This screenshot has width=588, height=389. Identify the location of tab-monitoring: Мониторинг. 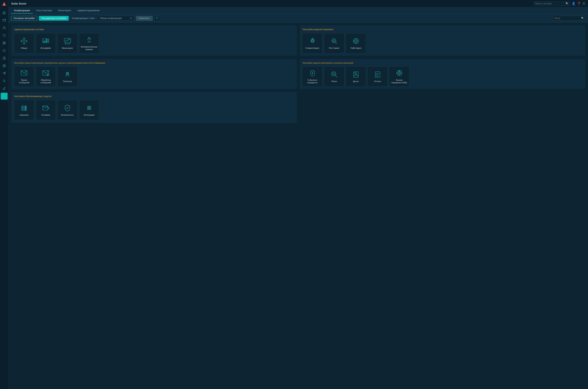
(65, 11).